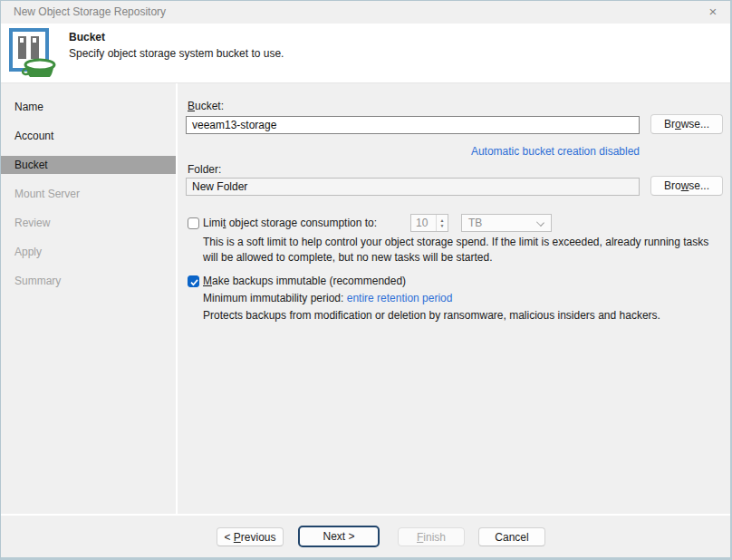  Describe the element at coordinates (366, 53) in the screenshot. I see `wizard-header: Bucket Specify object storage system buc…` at that location.